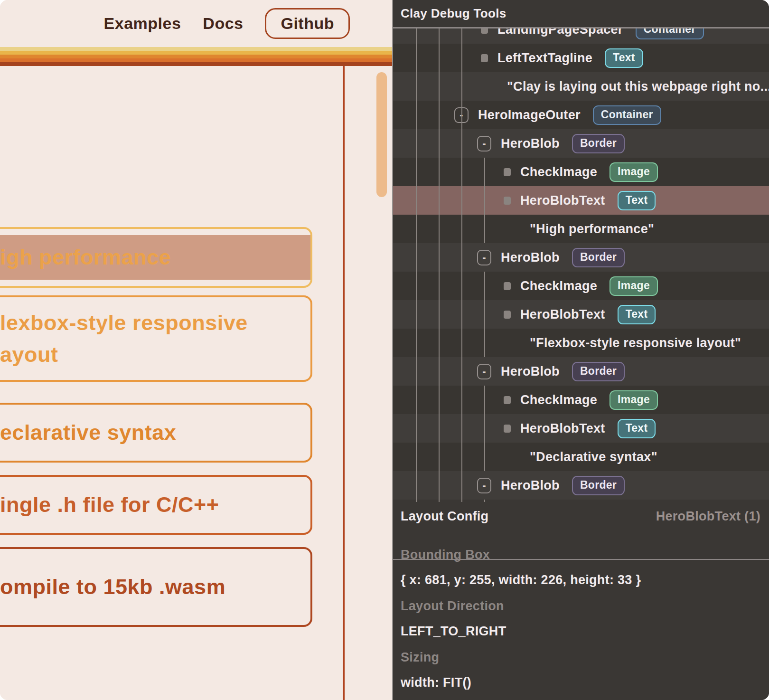 This screenshot has width=769, height=700. Describe the element at coordinates (581, 58) in the screenshot. I see `tree-row-LeftTextTagline: LeftTextTaglineText` at that location.